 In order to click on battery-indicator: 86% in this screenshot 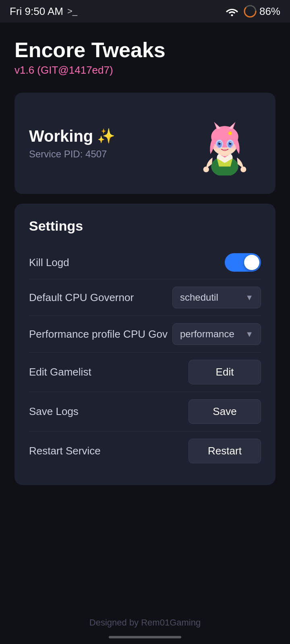, I will do `click(262, 11)`.